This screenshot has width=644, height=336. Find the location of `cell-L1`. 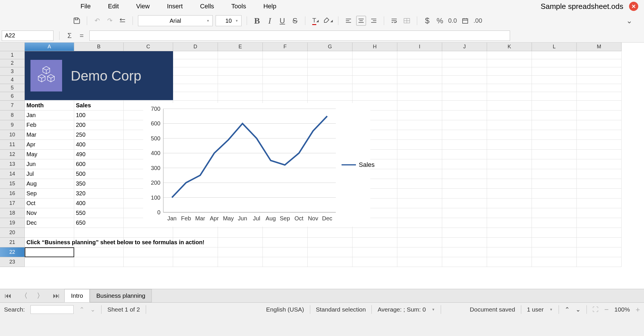

cell-L1 is located at coordinates (554, 55).